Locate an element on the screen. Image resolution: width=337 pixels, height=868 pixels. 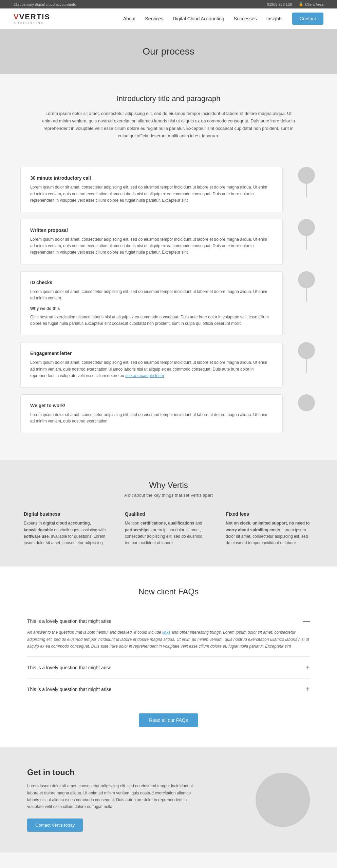
lock-icon: 🔒 is located at coordinates (301, 4).